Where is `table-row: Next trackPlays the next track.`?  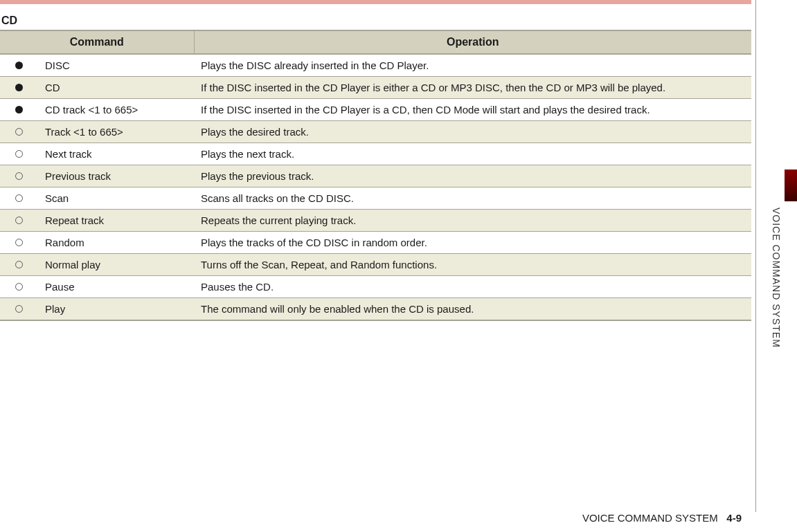
table-row: Next trackPlays the next track. is located at coordinates (375, 154).